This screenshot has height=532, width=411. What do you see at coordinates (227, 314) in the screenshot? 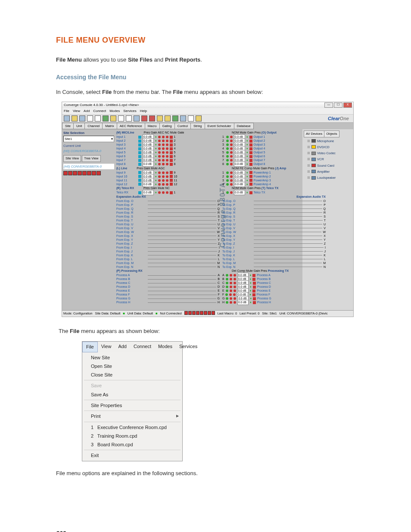
I see `status-macro: Last Macro: 0` at bounding box center [227, 314].